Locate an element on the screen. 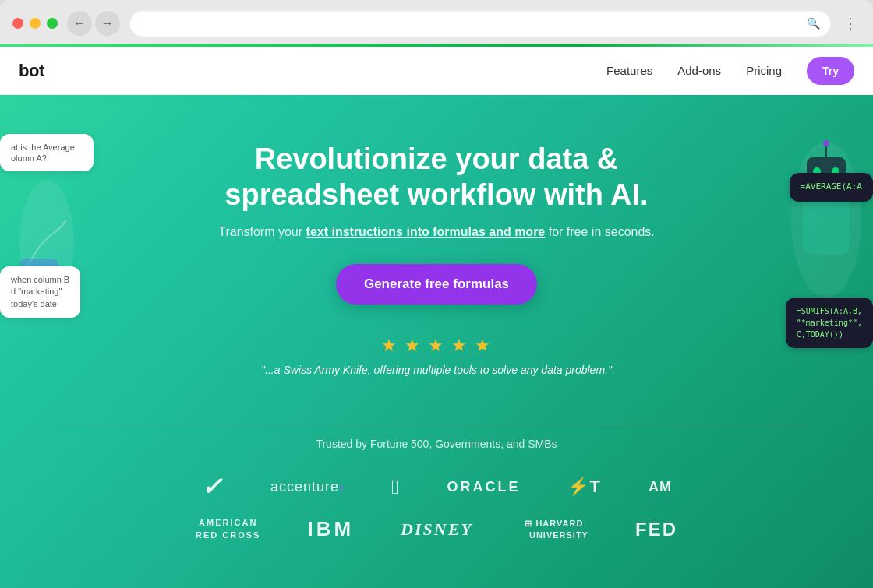  logo-tesla: ⚡T is located at coordinates (585, 487).